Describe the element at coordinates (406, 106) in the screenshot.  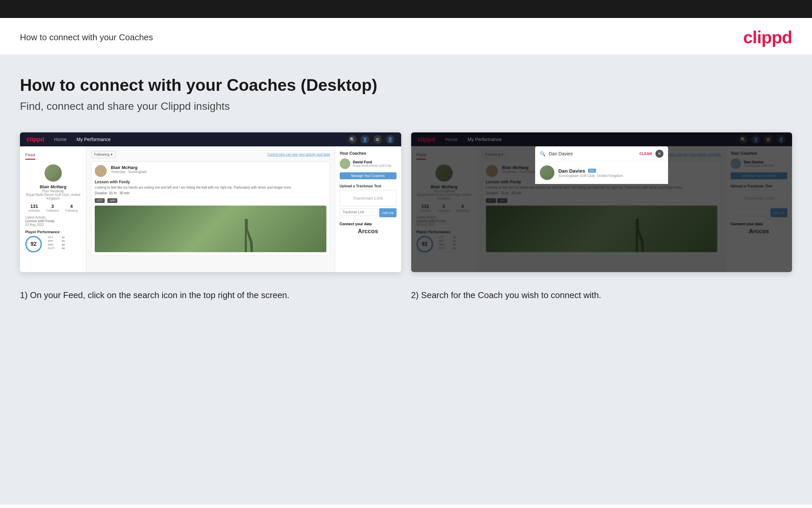
I see `hero-subtitle: Find, connect and share your Clippd insi…` at that location.